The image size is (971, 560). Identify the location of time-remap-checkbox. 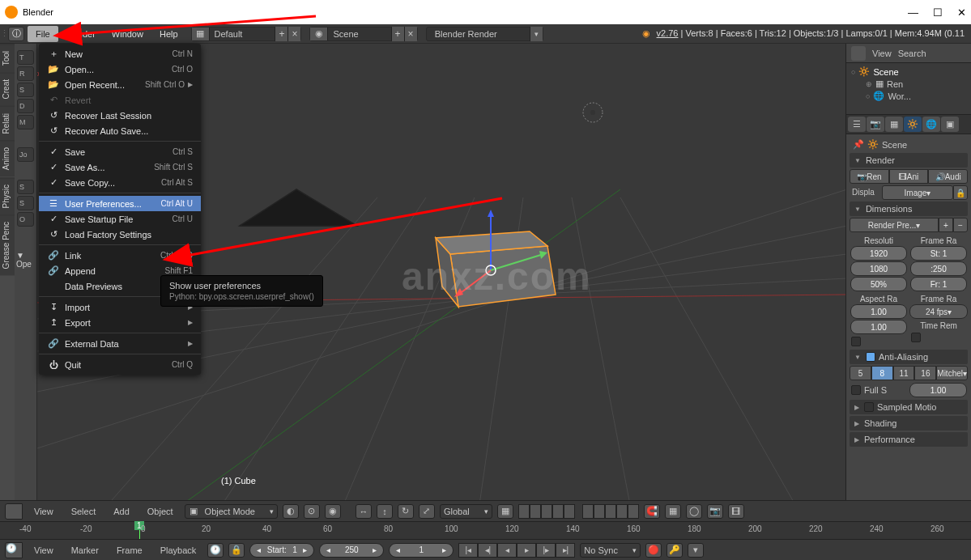
(916, 337).